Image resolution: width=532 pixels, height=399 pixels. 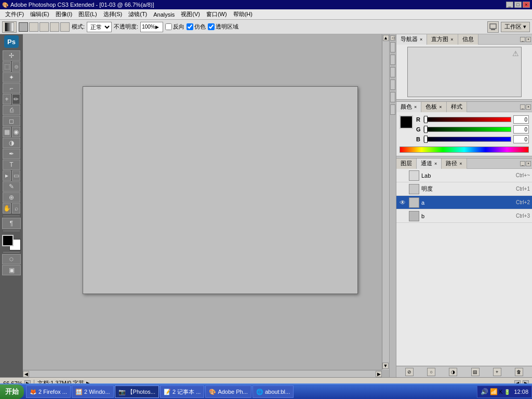 I want to click on color-panel-minimize: _, so click(x=523, y=107).